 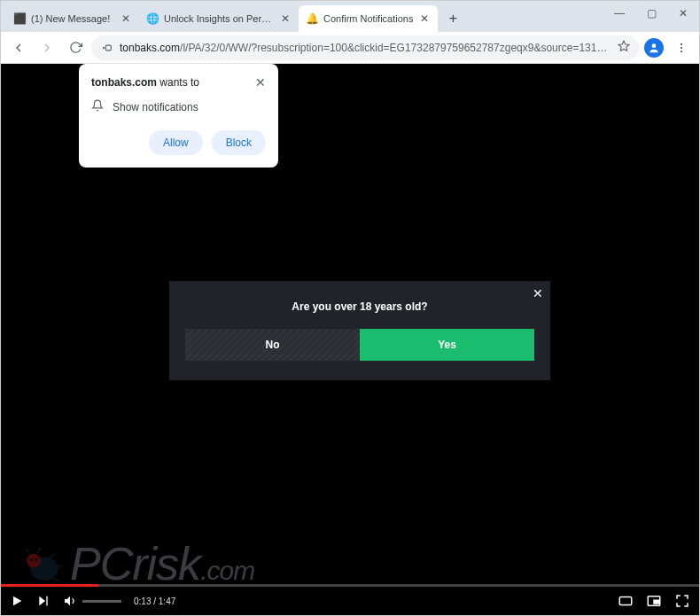 I want to click on tab-favicon: ⬛, so click(x=19, y=19).